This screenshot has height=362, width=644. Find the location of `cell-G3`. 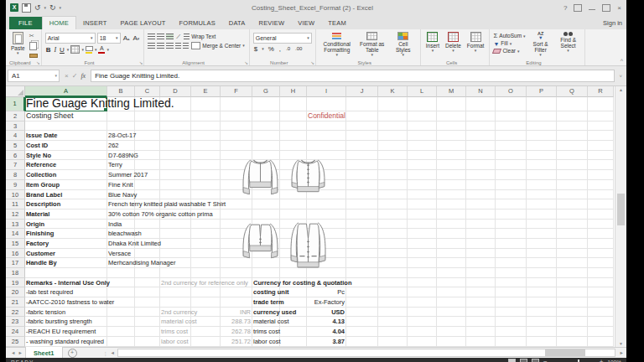

cell-G3 is located at coordinates (267, 127).